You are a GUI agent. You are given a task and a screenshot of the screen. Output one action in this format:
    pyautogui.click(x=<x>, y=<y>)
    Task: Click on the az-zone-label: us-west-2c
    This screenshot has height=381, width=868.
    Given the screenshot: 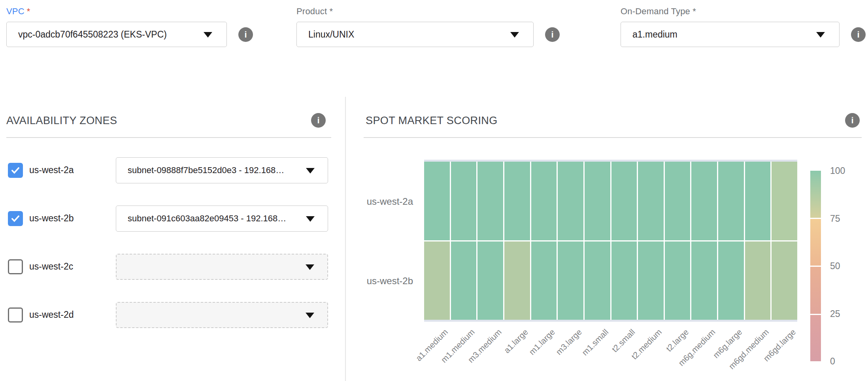 What is the action you would take?
    pyautogui.click(x=51, y=266)
    